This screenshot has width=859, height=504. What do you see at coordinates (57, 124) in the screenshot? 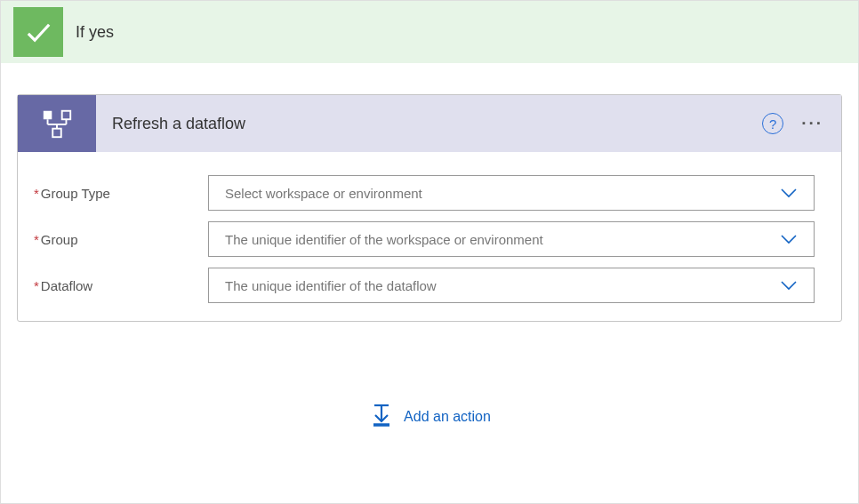
I see `dataflow-icon` at bounding box center [57, 124].